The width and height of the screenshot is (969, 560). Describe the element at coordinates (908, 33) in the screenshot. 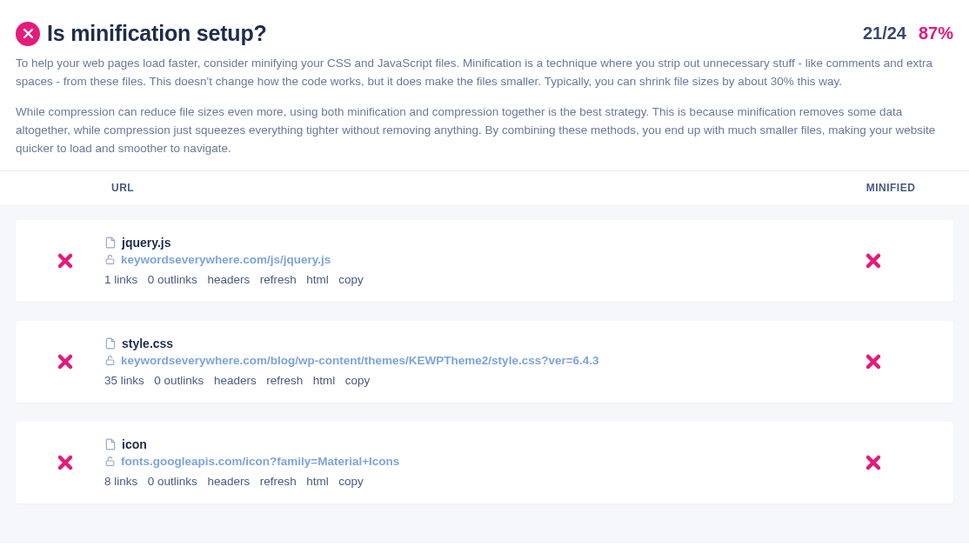

I see `score: 21/24 87%` at that location.